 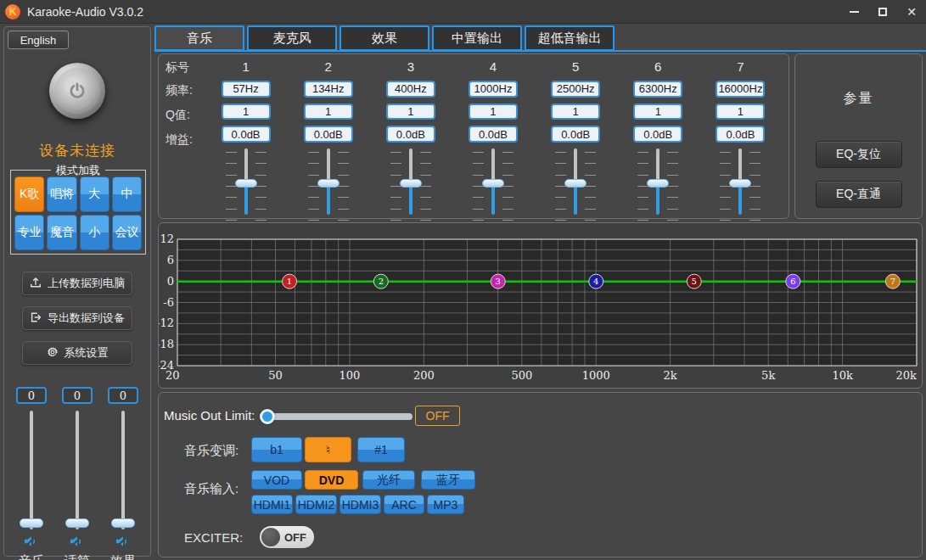 I want to click on eq-frequency-field: 400Hz, so click(x=411, y=89).